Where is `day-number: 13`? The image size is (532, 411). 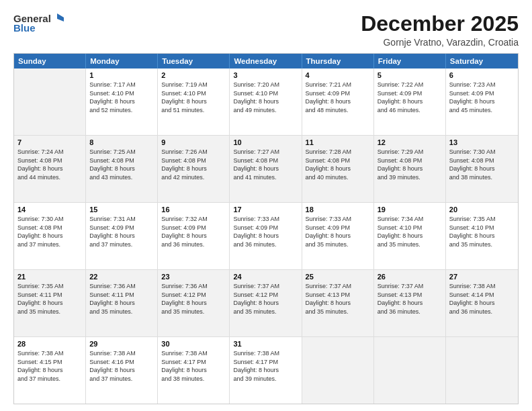 day-number: 13 is located at coordinates (482, 142).